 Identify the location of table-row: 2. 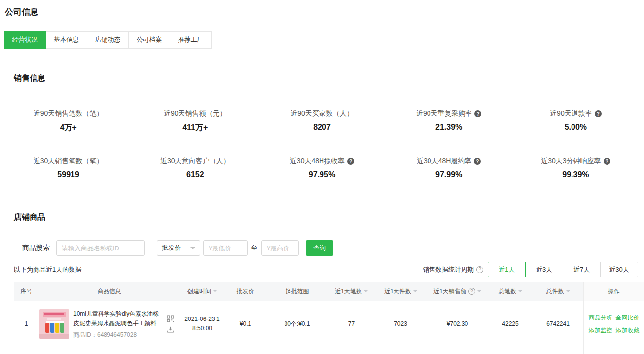
(329, 351).